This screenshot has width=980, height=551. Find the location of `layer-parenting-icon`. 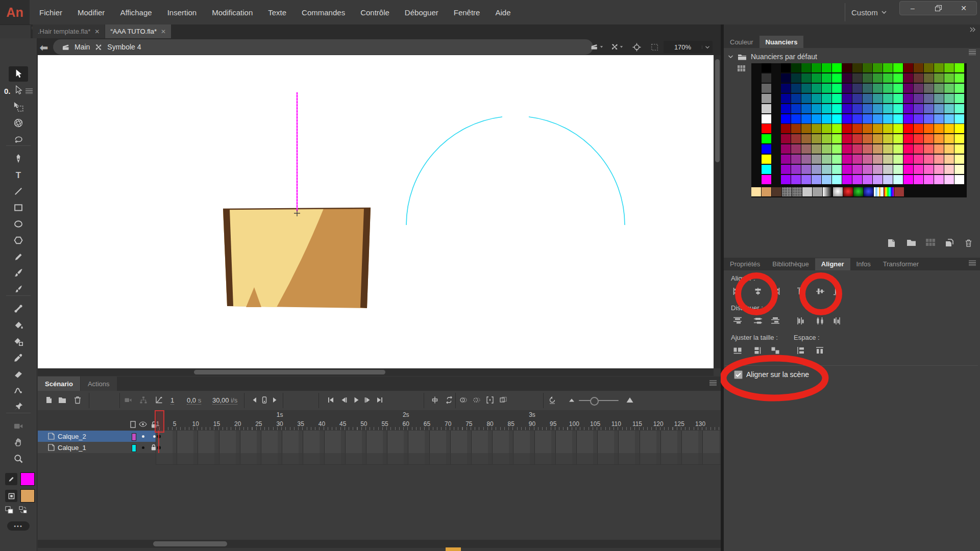

layer-parenting-icon is located at coordinates (143, 400).